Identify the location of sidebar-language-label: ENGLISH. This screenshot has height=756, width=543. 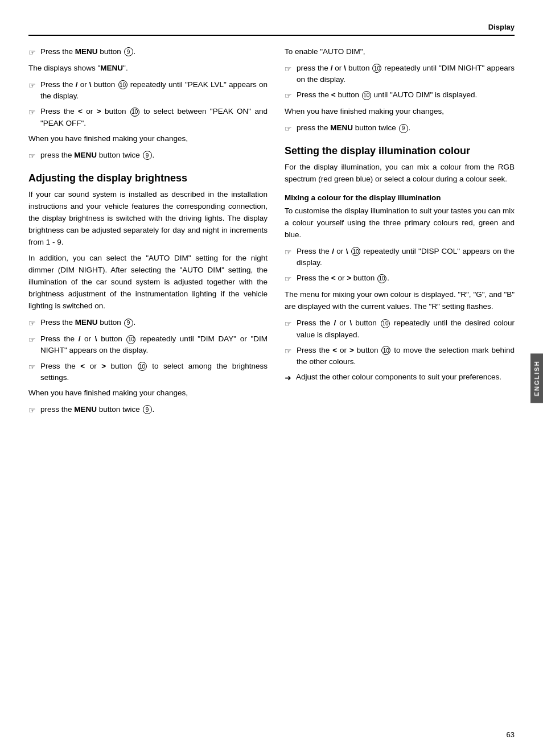
(537, 378).